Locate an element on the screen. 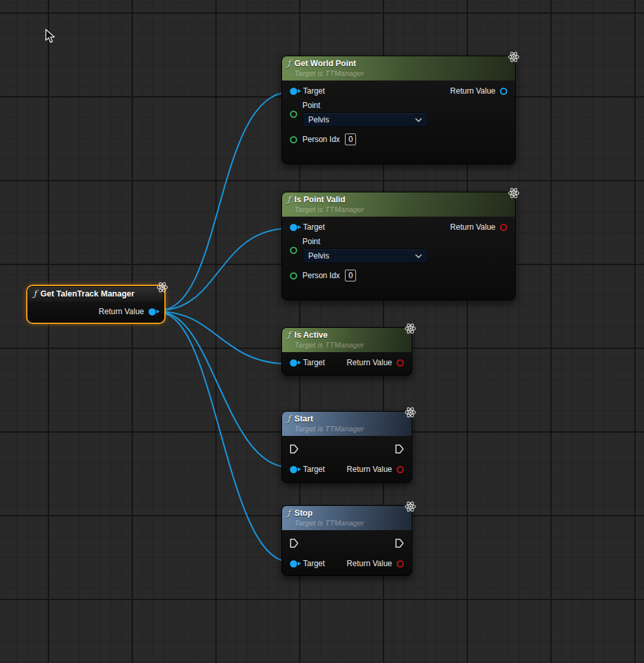  node-header: ƒ Start Target is TTManager is located at coordinates (347, 424).